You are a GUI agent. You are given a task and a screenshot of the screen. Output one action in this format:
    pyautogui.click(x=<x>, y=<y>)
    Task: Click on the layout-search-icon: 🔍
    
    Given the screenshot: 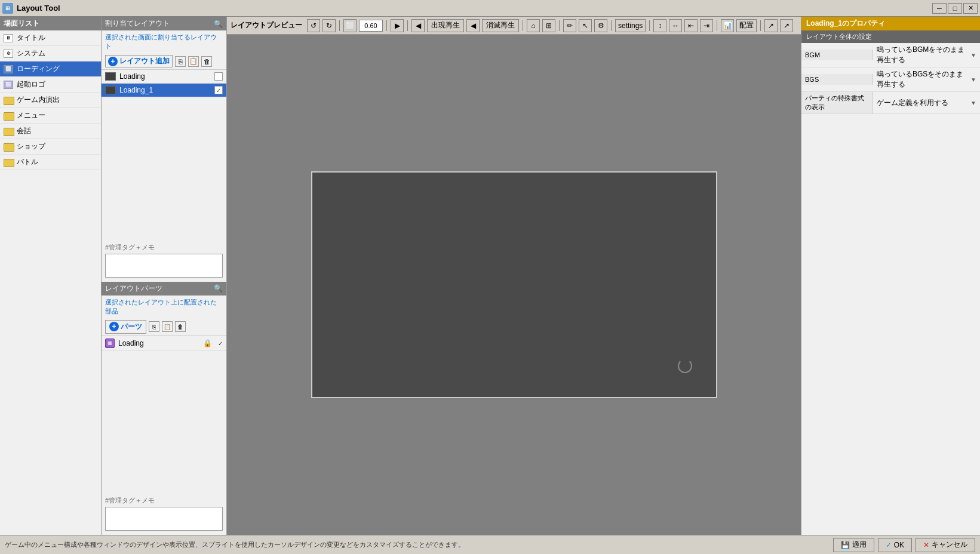 What is the action you would take?
    pyautogui.click(x=219, y=24)
    